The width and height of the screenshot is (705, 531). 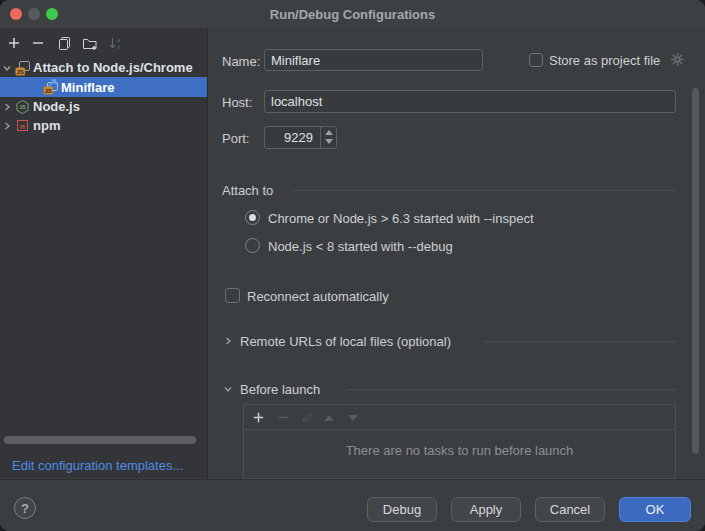 What do you see at coordinates (237, 102) in the screenshot?
I see `host-label: Host:` at bounding box center [237, 102].